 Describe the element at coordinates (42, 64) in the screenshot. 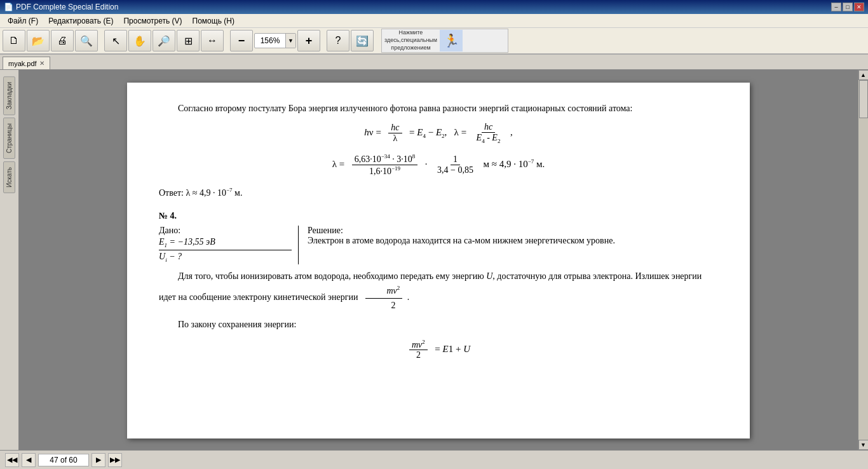

I see `tab-close-button: ✕` at that location.